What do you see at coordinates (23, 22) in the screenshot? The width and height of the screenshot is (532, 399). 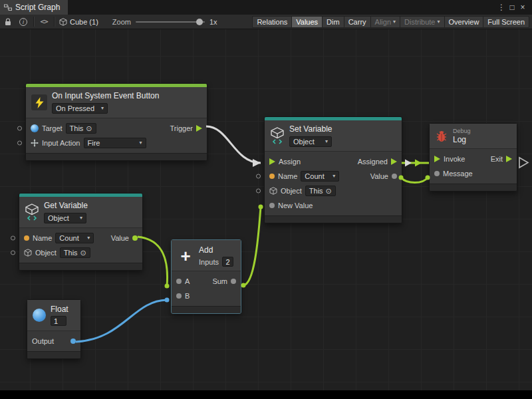 I see `info-icon: i` at bounding box center [23, 22].